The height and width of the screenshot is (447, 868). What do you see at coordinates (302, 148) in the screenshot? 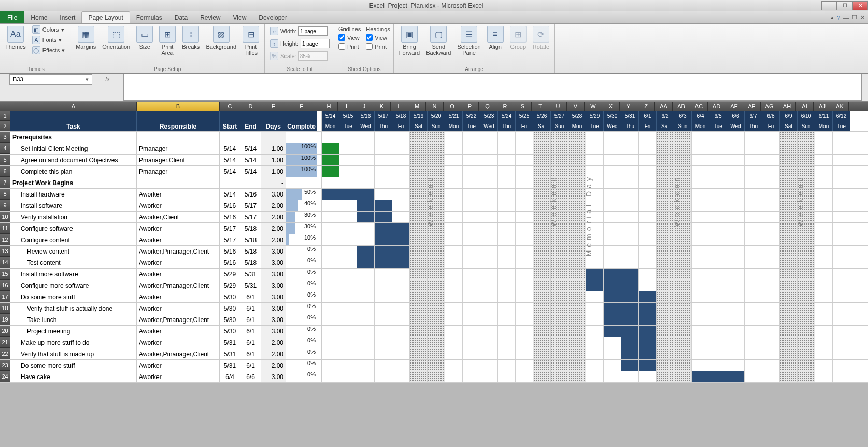
I see `cell: 100%` at bounding box center [302, 148].